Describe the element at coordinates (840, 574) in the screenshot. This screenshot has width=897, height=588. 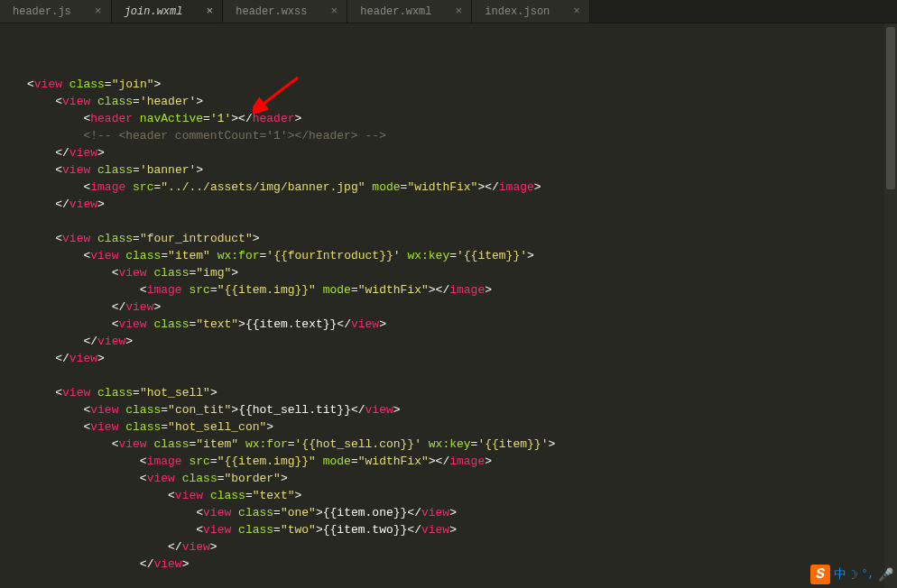
I see `ime-language-icon: 中` at that location.